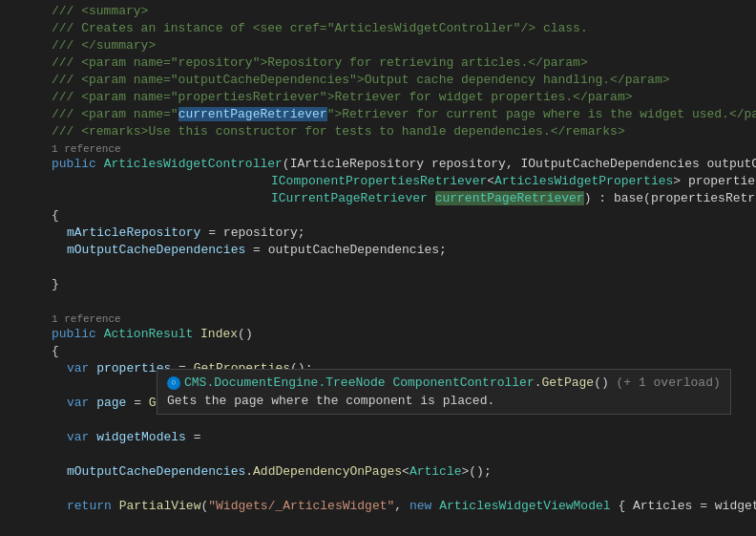 This screenshot has width=756, height=536. What do you see at coordinates (378, 251) in the screenshot?
I see `code-line: mOutputCacheDependencies = outputCacheDe…` at bounding box center [378, 251].